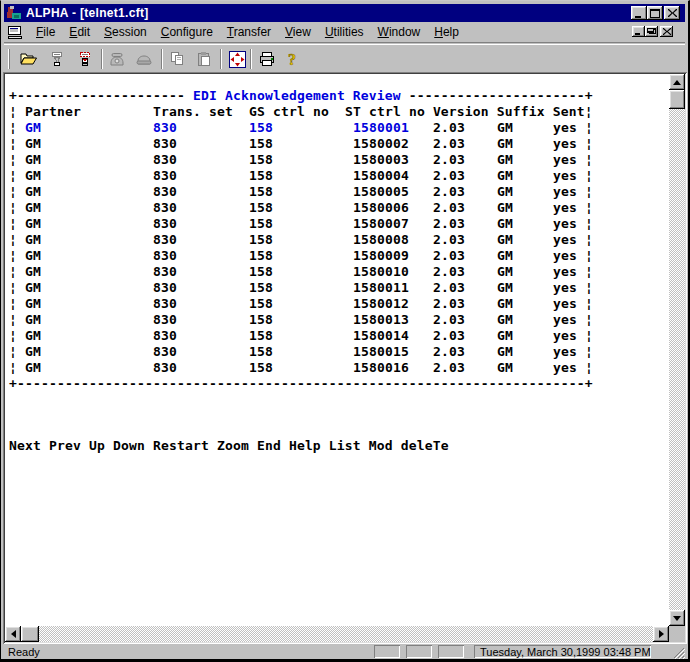  Describe the element at coordinates (301, 192) in the screenshot. I see `table-row: ¦ GM 830 158 1580005 2.03 GM yes ¦` at that location.